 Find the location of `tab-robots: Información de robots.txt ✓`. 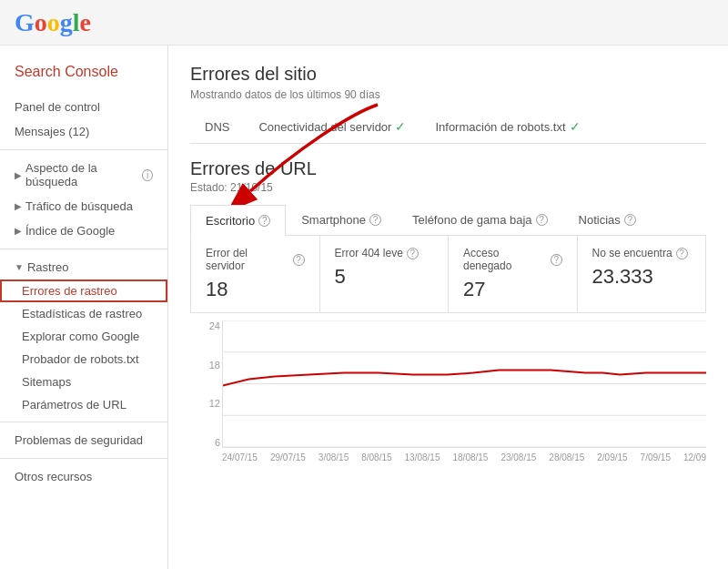

tab-robots: Información de robots.txt ✓ is located at coordinates (508, 127).